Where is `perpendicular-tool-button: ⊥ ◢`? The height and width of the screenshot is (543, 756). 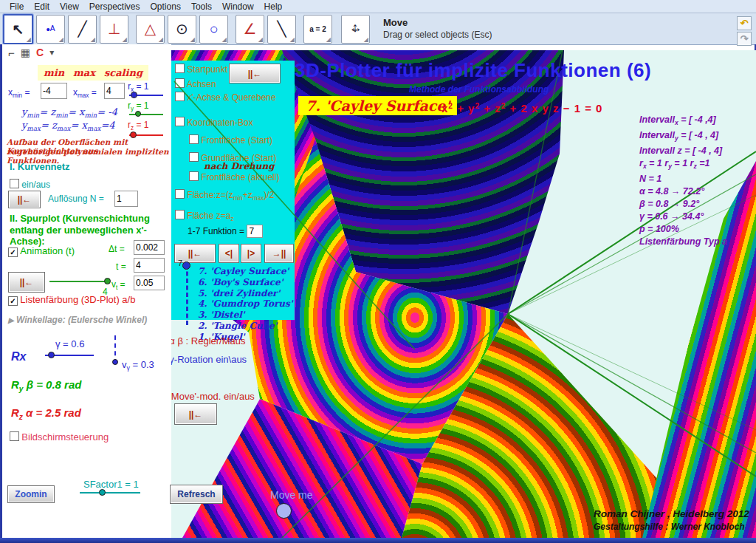
perpendicular-tool-button: ⊥ ◢ is located at coordinates (114, 30).